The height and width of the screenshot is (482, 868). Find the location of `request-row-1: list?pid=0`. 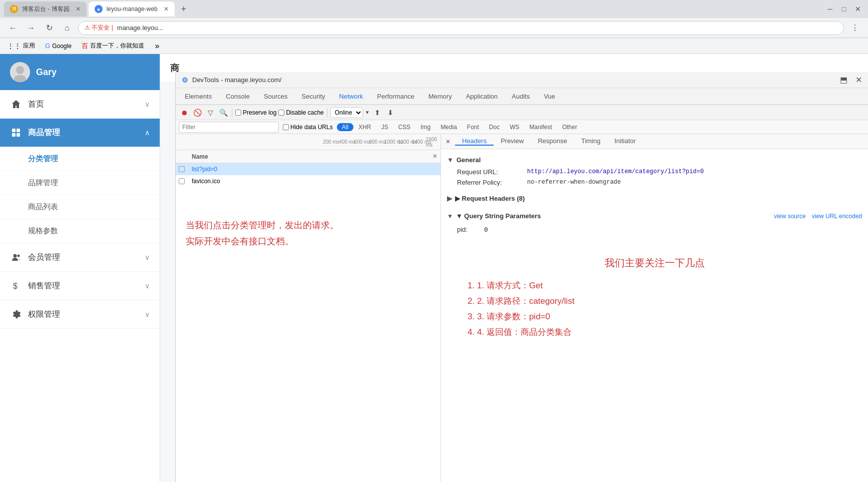

request-row-1: list?pid=0 is located at coordinates (308, 169).